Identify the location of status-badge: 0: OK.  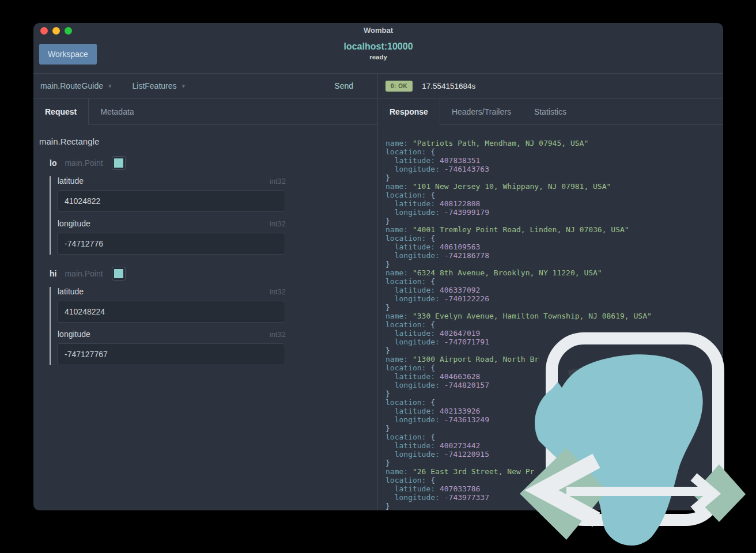
(399, 86).